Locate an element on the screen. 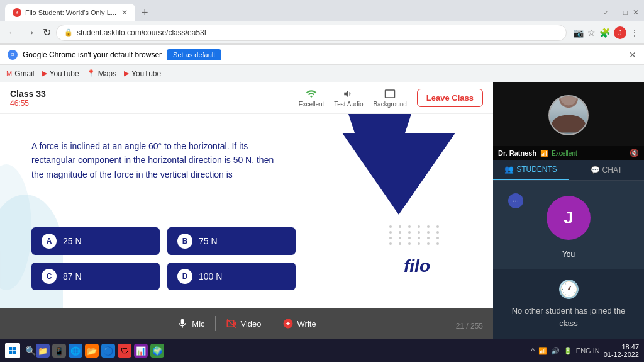 The width and height of the screenshot is (644, 362). option-b-value: 75 N is located at coordinates (208, 241).